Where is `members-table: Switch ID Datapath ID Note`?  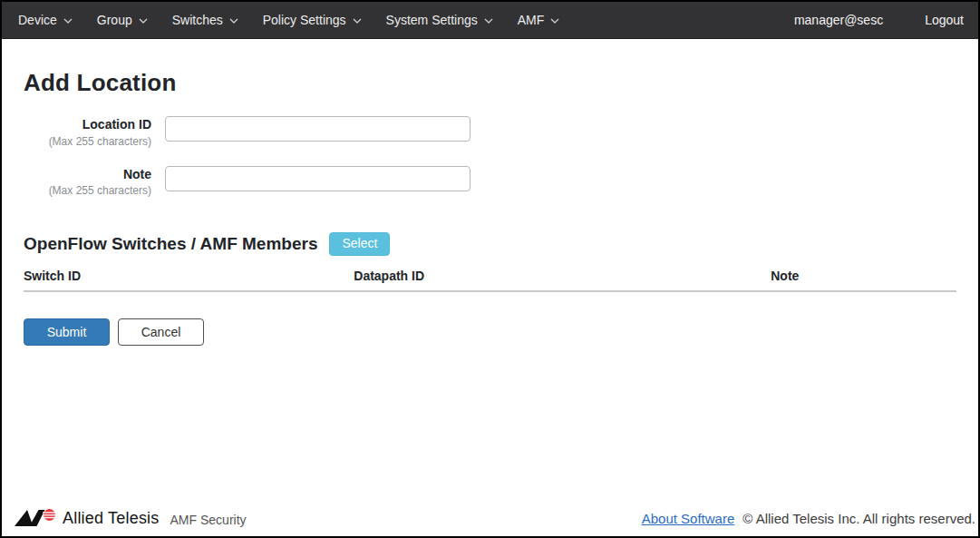 members-table: Switch ID Datapath ID Note is located at coordinates (490, 280).